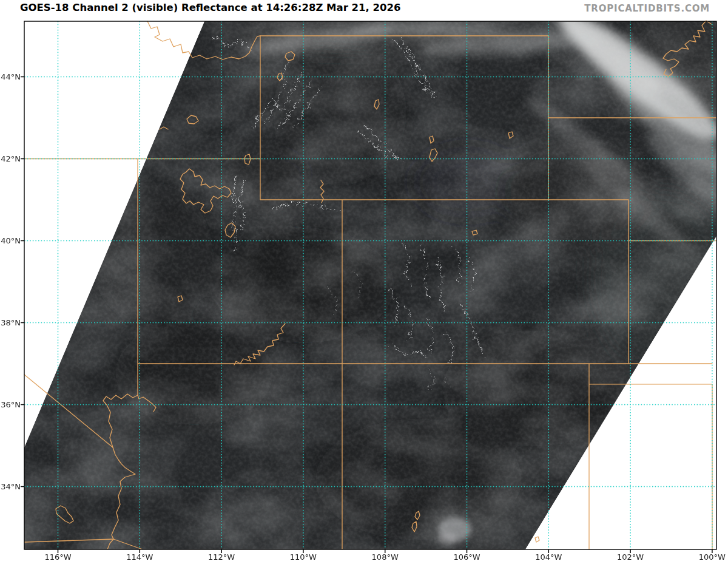  I want to click on lon-tick-label: 102°W, so click(630, 557).